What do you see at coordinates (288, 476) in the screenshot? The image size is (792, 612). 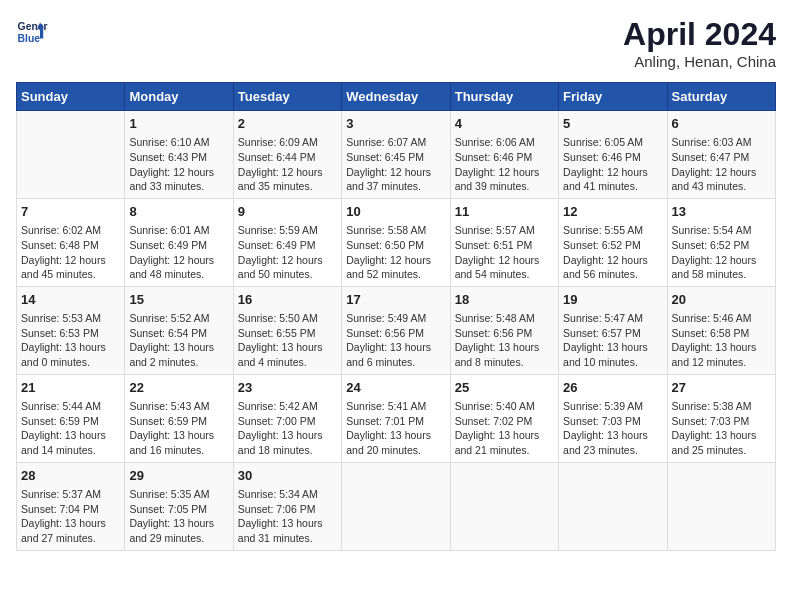 I see `day-number: 30` at bounding box center [288, 476].